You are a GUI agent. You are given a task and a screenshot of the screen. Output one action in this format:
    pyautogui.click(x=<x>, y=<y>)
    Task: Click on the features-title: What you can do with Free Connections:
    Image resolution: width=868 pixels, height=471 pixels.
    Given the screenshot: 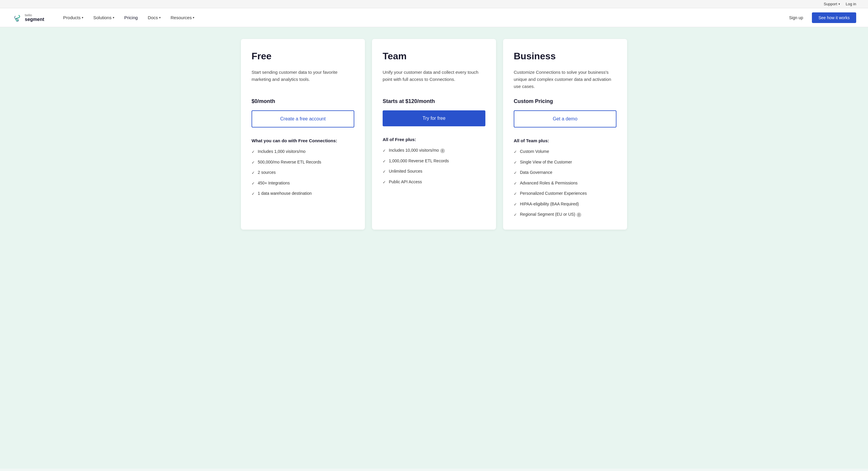 What is the action you would take?
    pyautogui.click(x=303, y=141)
    